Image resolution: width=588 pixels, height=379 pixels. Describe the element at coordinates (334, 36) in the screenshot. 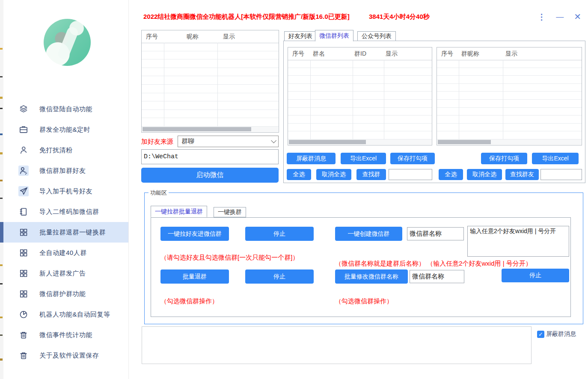

I see `tab-group-list: 微信群列表` at that location.